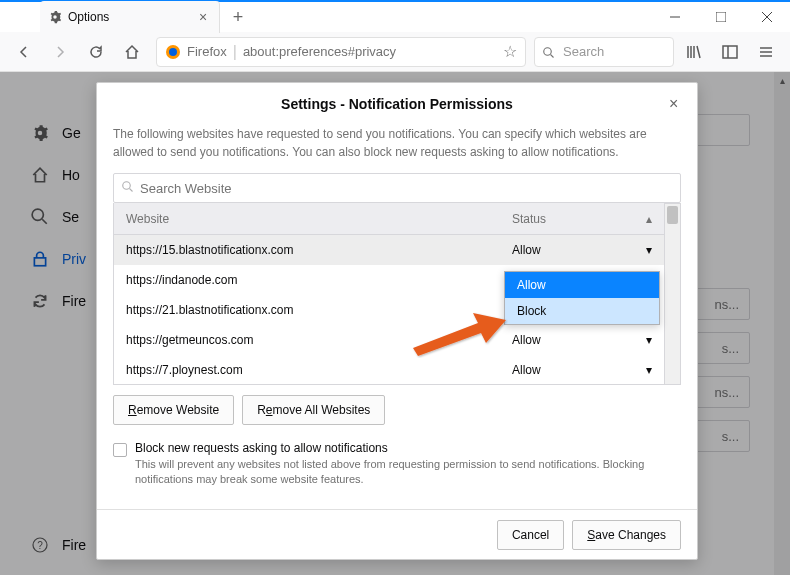 Image resolution: width=790 pixels, height=575 pixels. Describe the element at coordinates (672, 215) in the screenshot. I see `scroll-thumb` at that location.